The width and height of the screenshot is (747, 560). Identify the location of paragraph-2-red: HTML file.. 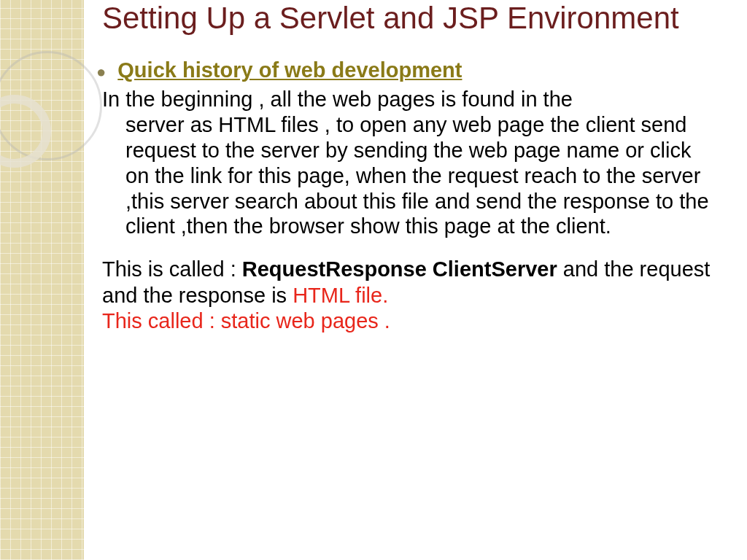
(340, 295).